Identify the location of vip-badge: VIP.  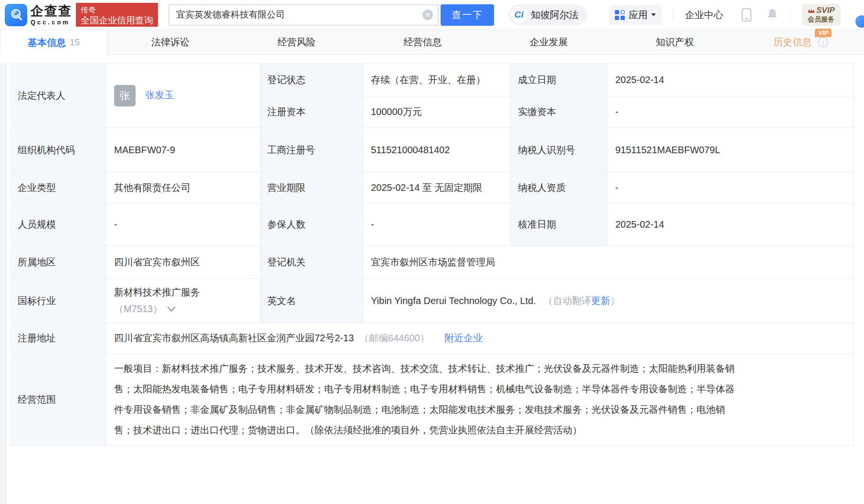
(823, 33).